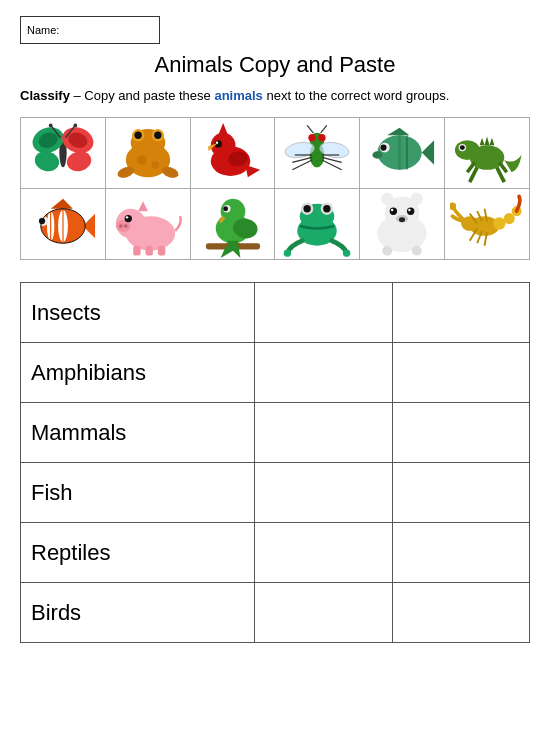 The height and width of the screenshot is (743, 550). What do you see at coordinates (45, 96) in the screenshot?
I see `instruction-bold: Classify` at bounding box center [45, 96].